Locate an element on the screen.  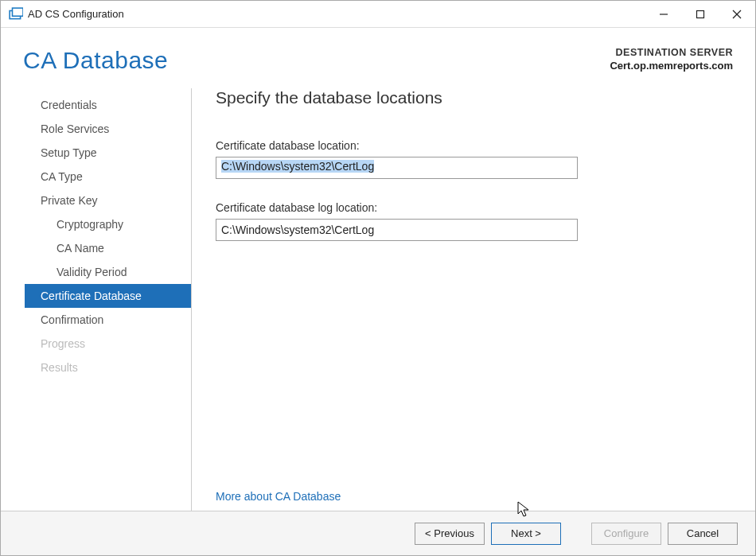
destination-server-label: DESTINATION SERVER is located at coordinates (672, 52).